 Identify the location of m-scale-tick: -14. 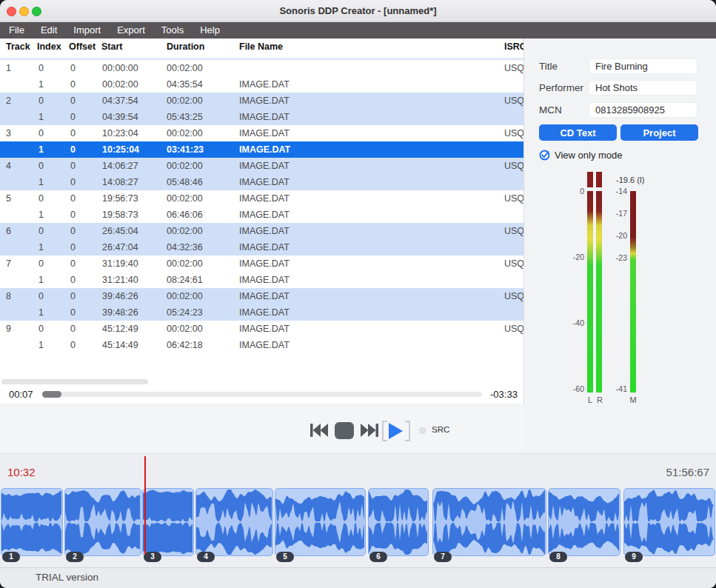
(616, 191).